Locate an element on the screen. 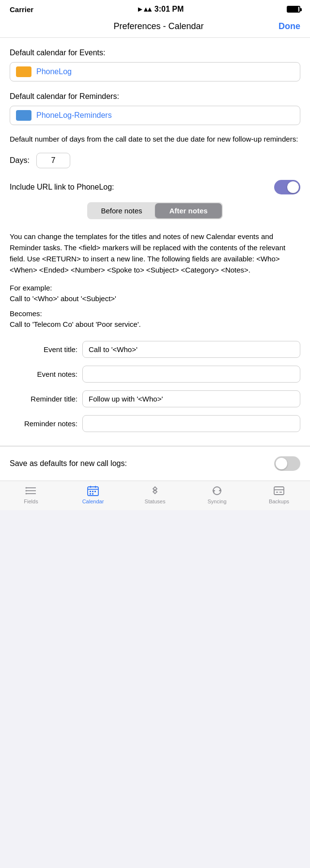 The image size is (310, 868). event-notes-input is located at coordinates (191, 374).